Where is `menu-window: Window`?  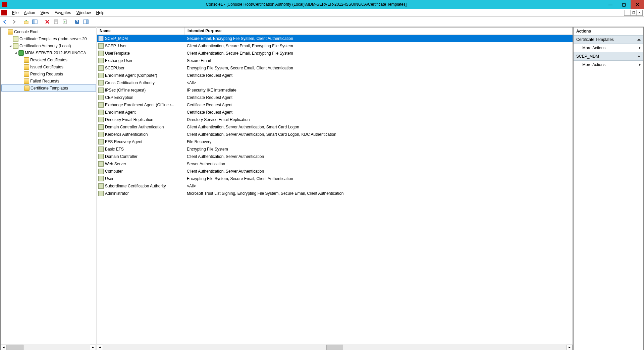 menu-window: Window is located at coordinates (84, 13).